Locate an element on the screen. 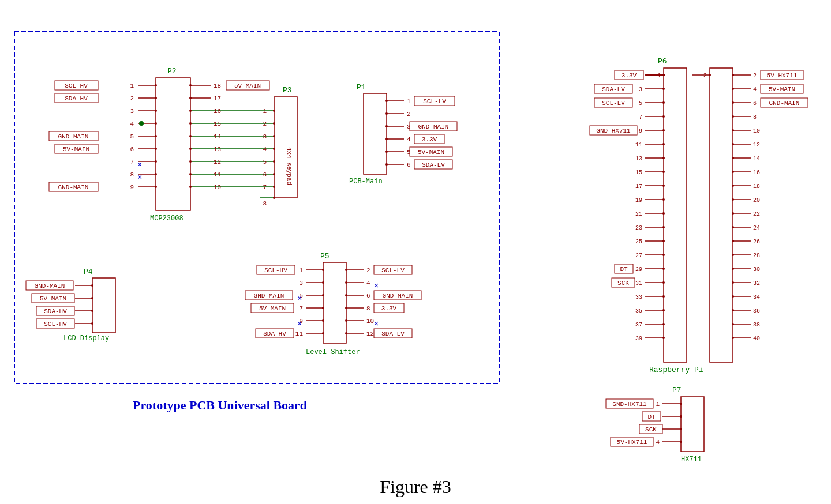 The width and height of the screenshot is (831, 504). svg-text: Raspberry Pi is located at coordinates (676, 370).